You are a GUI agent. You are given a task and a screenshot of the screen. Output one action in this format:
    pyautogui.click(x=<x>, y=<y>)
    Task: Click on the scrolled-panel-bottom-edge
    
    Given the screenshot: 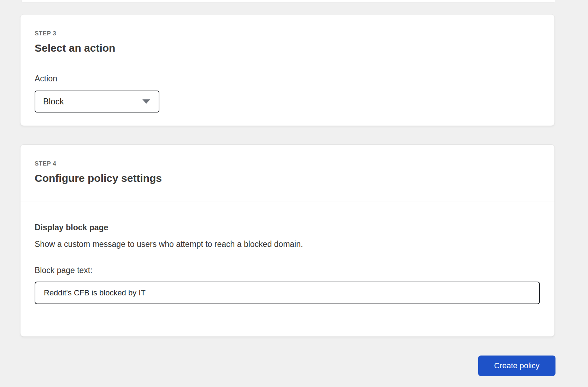 What is the action you would take?
    pyautogui.click(x=288, y=1)
    